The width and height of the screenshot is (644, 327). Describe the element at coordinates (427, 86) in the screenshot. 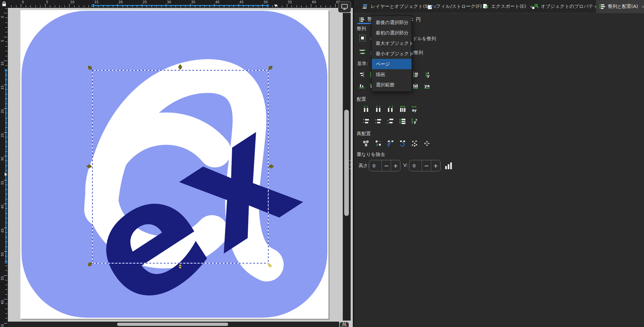

I see `svg-text: ya` at that location.